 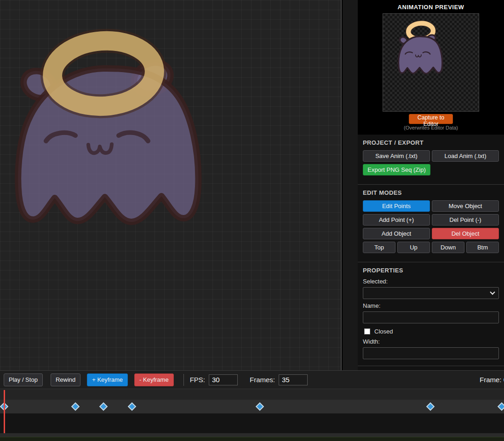 I want to click on animation-preview-title: ANIMATION PREVIEW, so click(x=431, y=7).